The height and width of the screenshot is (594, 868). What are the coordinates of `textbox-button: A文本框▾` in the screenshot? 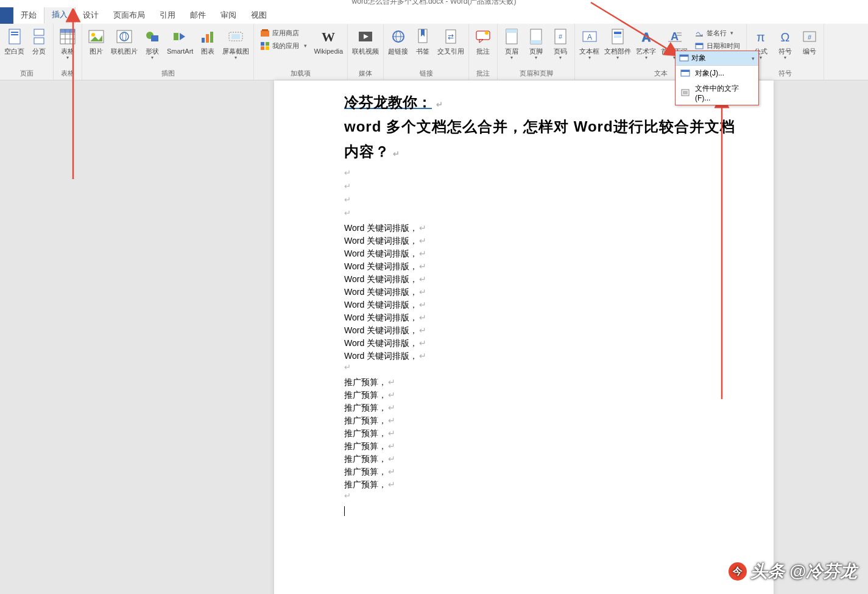 It's located at (590, 44).